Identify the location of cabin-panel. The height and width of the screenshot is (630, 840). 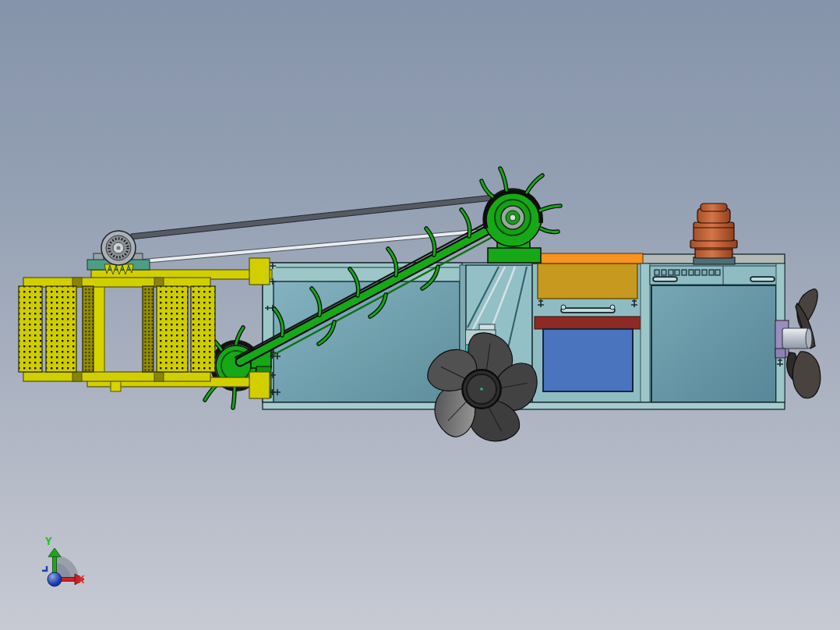
(714, 344).